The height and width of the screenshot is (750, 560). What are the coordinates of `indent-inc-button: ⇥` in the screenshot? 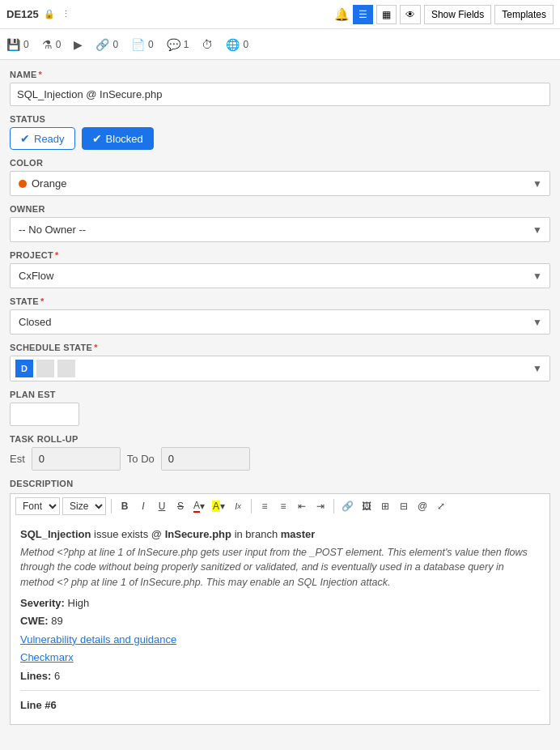 It's located at (320, 506).